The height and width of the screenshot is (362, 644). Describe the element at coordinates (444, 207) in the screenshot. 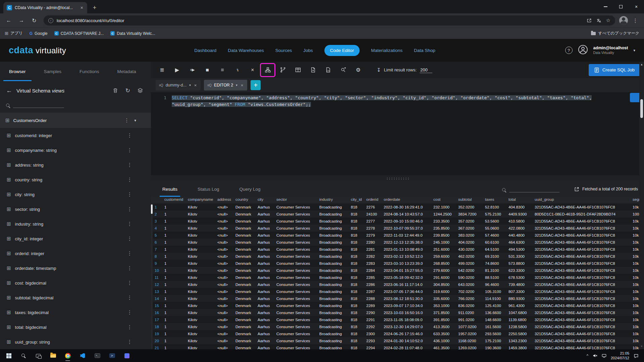

I see `table-cell: 232.1000` at that location.